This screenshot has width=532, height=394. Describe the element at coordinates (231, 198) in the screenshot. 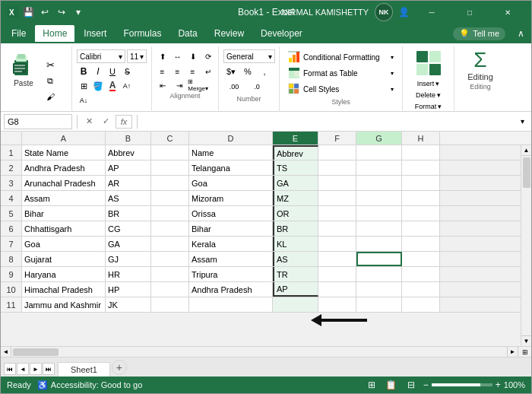

I see `cell: Mizoram` at that location.